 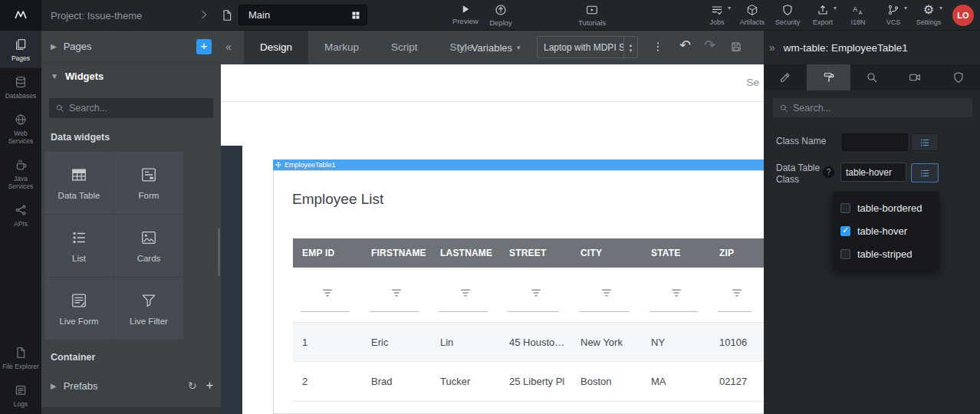 I want to click on sidebar-item-file-explorer: File Explorer, so click(x=21, y=357).